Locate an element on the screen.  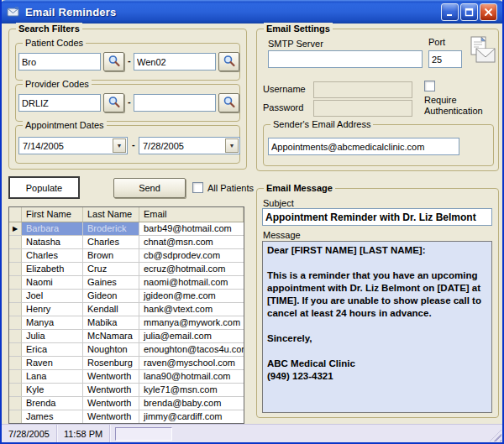
patient-code-from-input is located at coordinates (60, 62).